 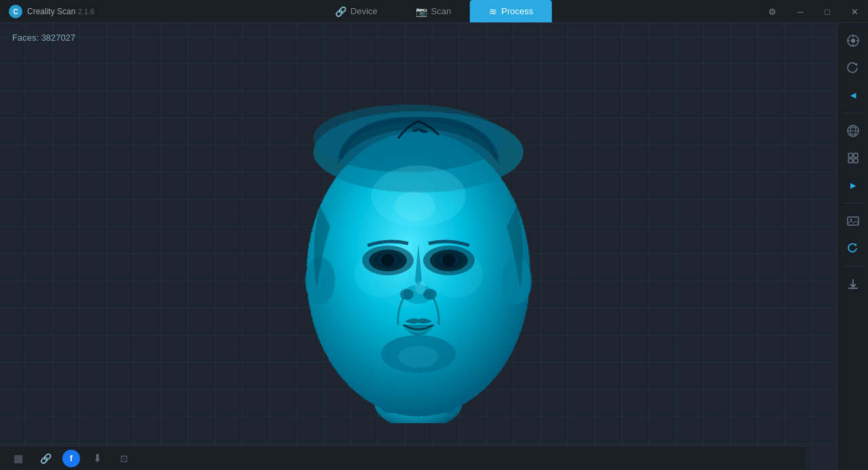 I want to click on refresh-icon, so click(x=853, y=248).